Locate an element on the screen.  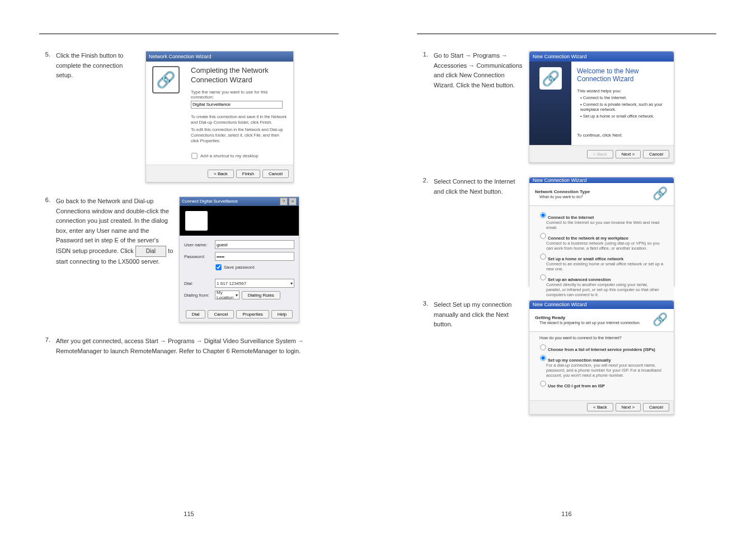
help-icon: ? is located at coordinates (284, 202).